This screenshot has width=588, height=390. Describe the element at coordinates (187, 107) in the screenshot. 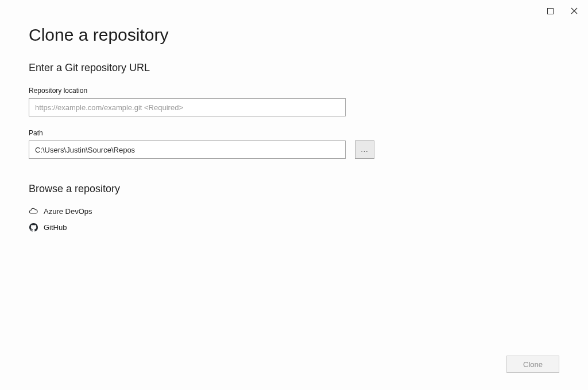

I see `repo-location-input` at that location.